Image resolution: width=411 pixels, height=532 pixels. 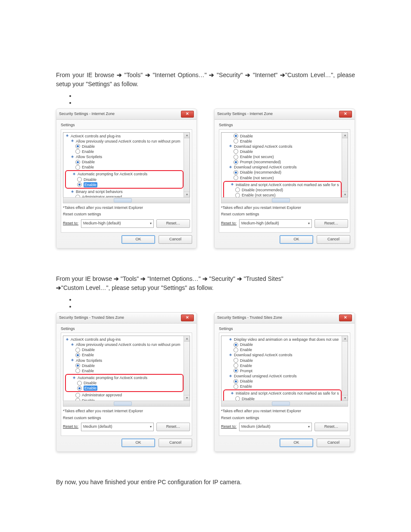 I want to click on window-title: Security Settings - Trusted Sites Zone, so click(x=250, y=318).